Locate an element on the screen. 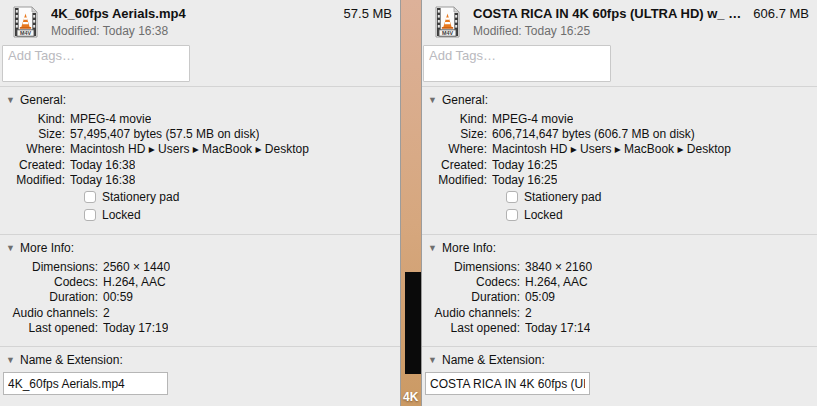 This screenshot has height=406, width=817. info-value: Today 17:14 is located at coordinates (558, 328).